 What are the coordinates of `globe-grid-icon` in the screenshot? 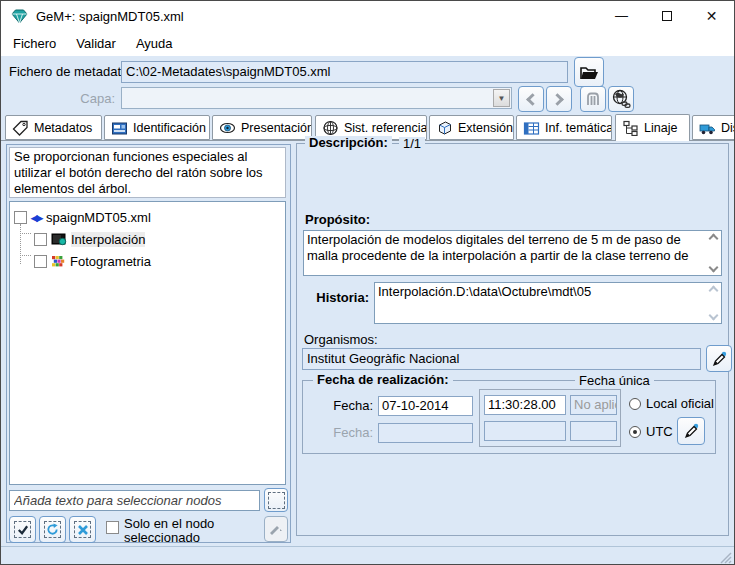 It's located at (330, 128).